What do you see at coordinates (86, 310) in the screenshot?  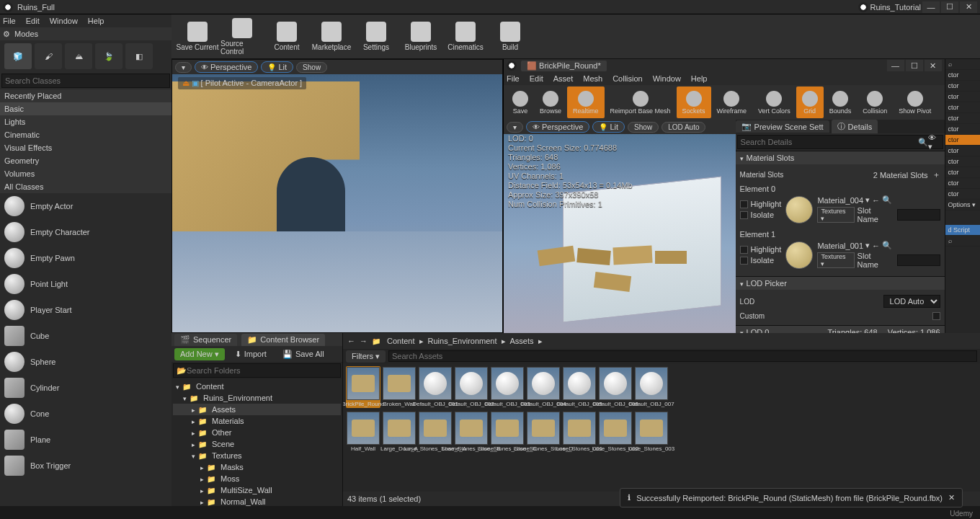 I see `place-item: Player Start` at bounding box center [86, 310].